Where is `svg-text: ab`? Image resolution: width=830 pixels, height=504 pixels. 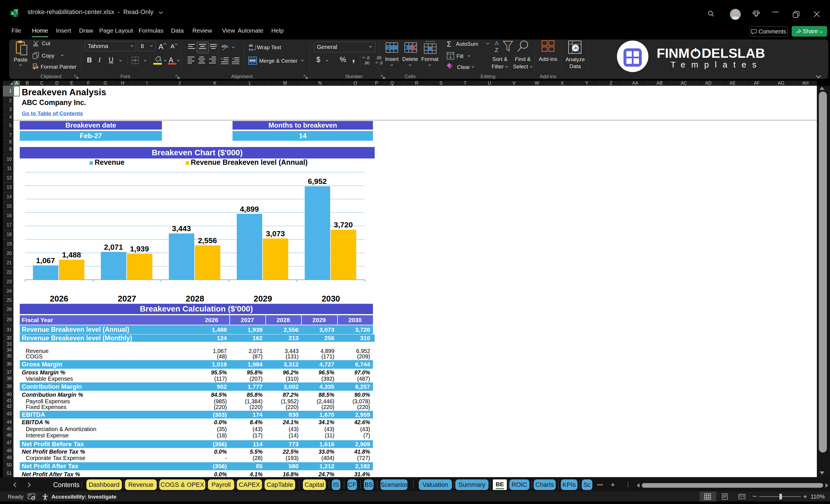 svg-text: ab is located at coordinates (251, 46).